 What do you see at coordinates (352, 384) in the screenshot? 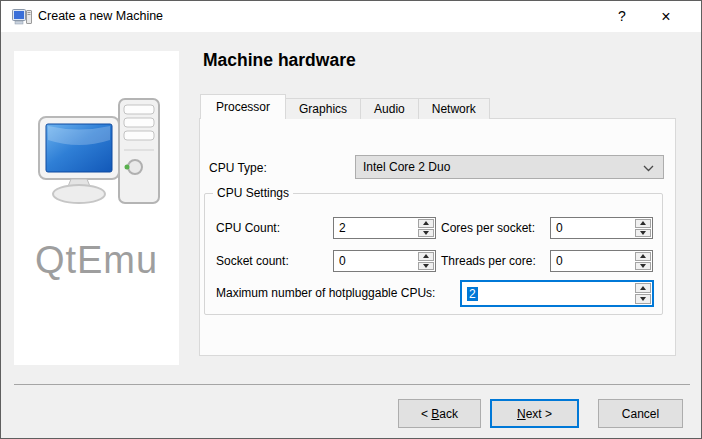
I see `footer-separator` at bounding box center [352, 384].